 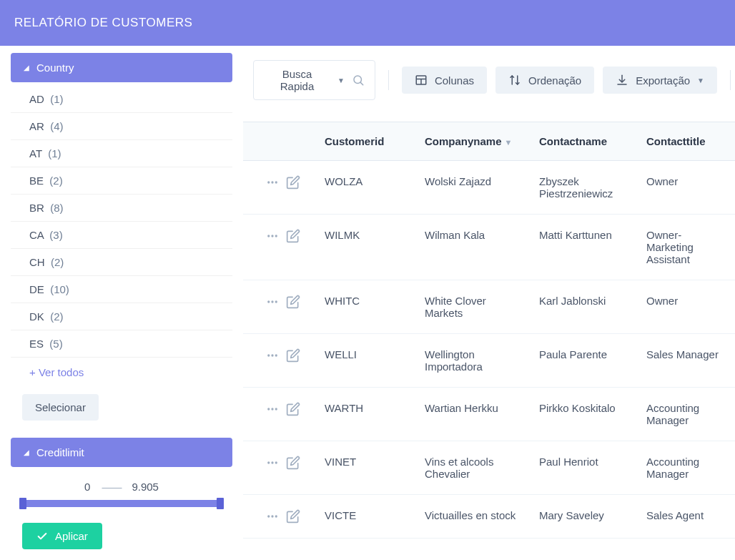 I want to click on slider-thumb-min, so click(x=23, y=503).